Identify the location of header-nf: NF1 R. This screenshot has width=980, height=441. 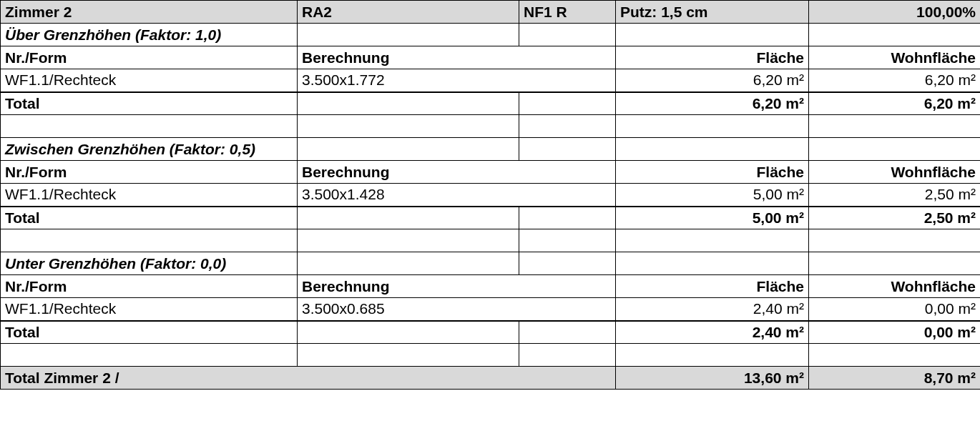
(568, 12).